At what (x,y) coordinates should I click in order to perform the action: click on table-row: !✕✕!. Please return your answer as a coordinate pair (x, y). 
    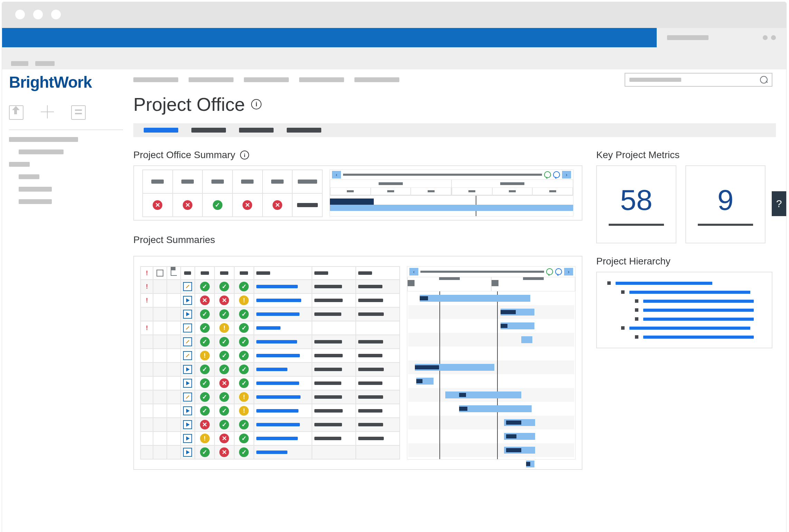
    Looking at the image, I should click on (270, 300).